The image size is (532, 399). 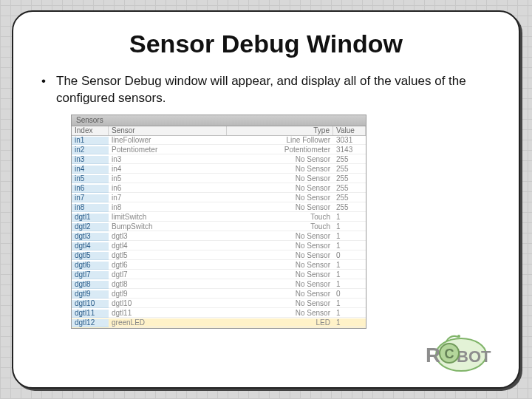 I want to click on table-row: dgtl12greenLEDLED1, so click(x=219, y=324).